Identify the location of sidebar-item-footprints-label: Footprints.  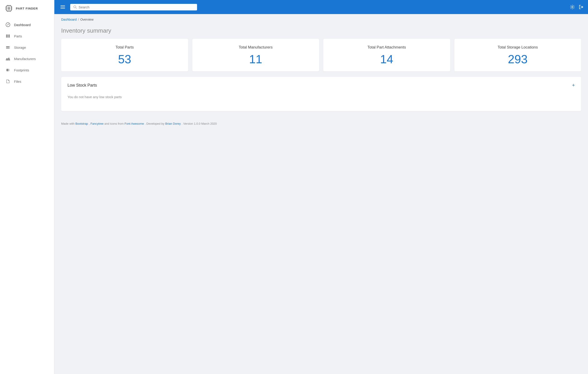
(22, 70).